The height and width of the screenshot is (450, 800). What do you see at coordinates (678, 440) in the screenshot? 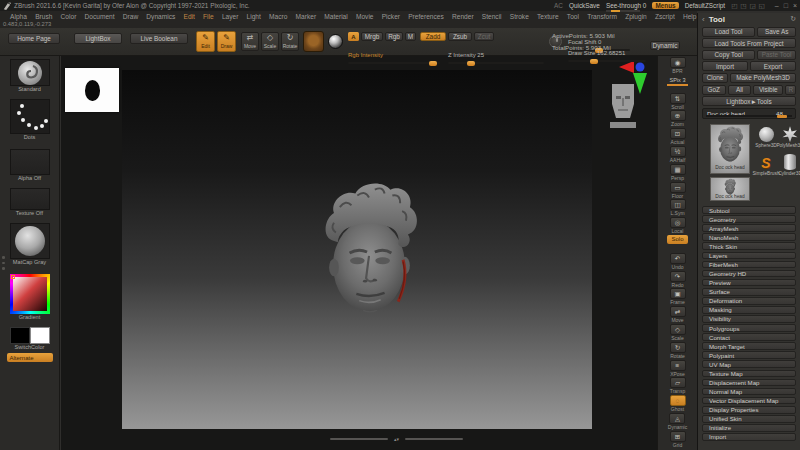
I see `right-shelf-item: ⊞ Grid` at bounding box center [678, 440].